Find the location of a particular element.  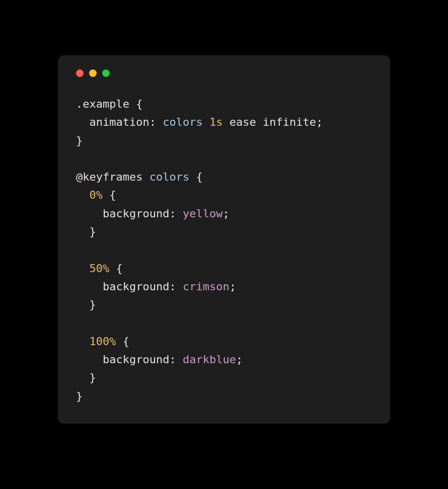

minimize-icon is located at coordinates (93, 73).